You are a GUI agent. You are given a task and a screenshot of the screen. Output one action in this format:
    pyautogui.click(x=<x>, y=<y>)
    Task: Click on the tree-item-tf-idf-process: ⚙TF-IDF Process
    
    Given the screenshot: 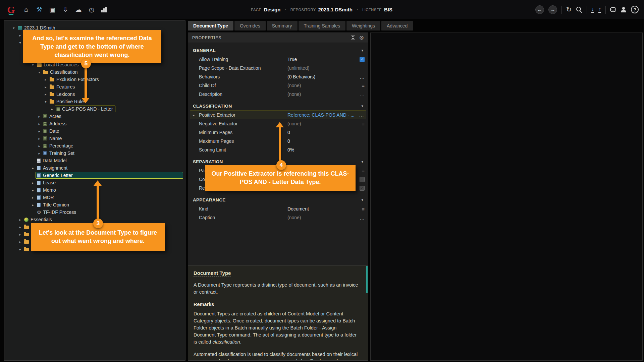 What is the action you would take?
    pyautogui.click(x=95, y=212)
    